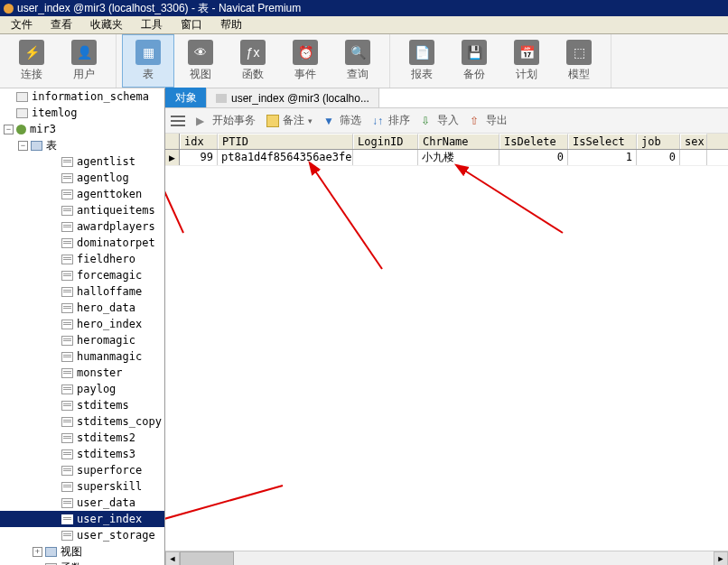 The image size is (728, 565). Describe the element at coordinates (82, 259) in the screenshot. I see `tree-item: fieldhero` at that location.